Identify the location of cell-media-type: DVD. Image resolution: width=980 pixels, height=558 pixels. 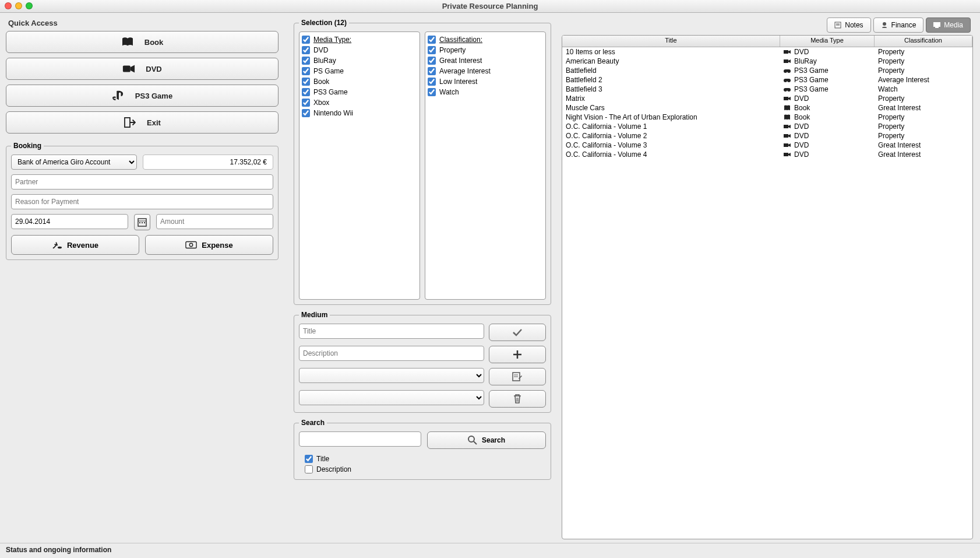
(827, 99).